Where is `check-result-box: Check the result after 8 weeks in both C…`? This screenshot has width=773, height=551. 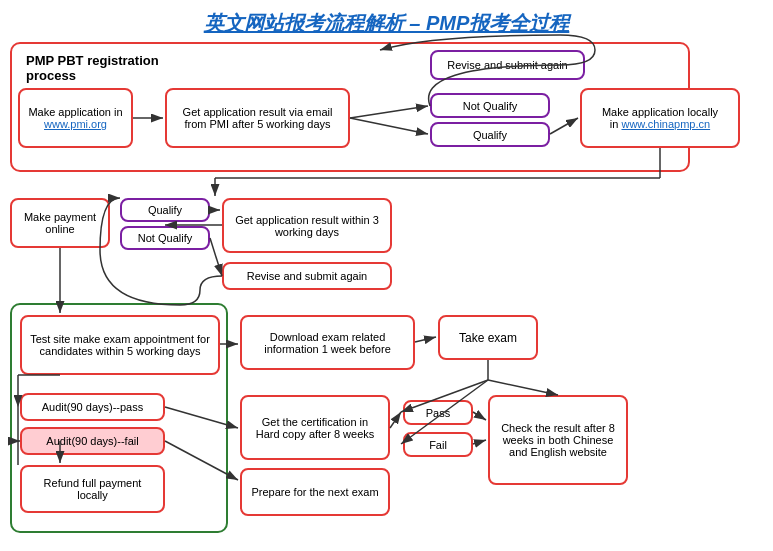
check-result-box: Check the result after 8 weeks in both C… is located at coordinates (558, 440).